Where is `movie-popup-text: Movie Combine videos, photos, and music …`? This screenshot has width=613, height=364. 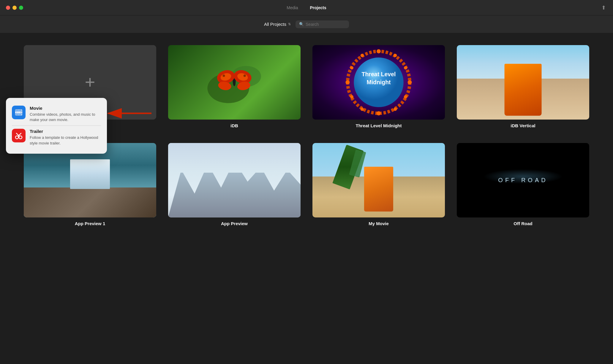 movie-popup-text: Movie Combine videos, photos, and music … is located at coordinates (65, 114).